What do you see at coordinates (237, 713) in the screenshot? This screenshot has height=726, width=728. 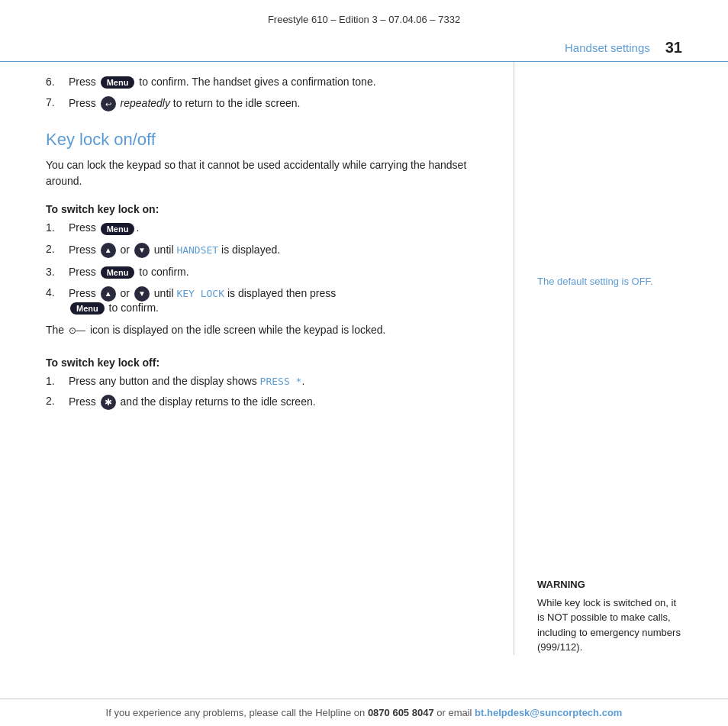 I see `footer-pre: If you experience any problems, please c…` at bounding box center [237, 713].